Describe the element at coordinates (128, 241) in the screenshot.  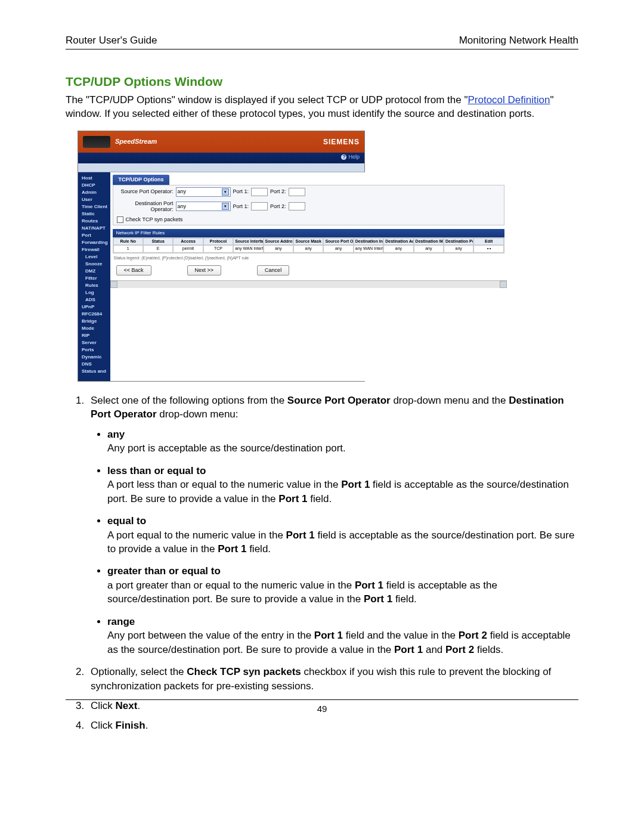
I see `table-header: Rule No` at that location.